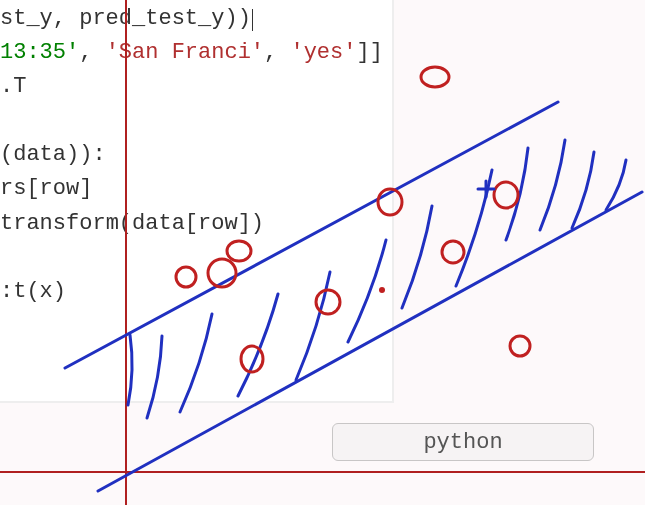 The width and height of the screenshot is (645, 505). Describe the element at coordinates (322, 19) in the screenshot. I see `code-line-1: st_y, pred_test_y))` at that location.